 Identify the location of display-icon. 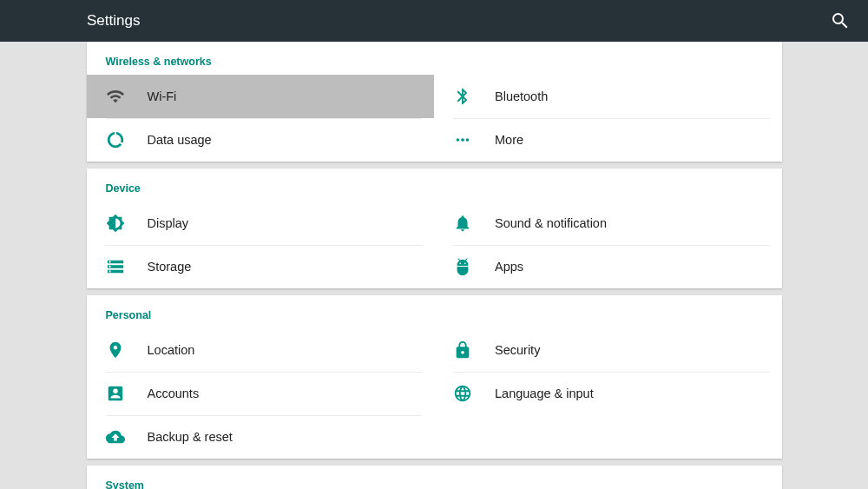
(115, 223).